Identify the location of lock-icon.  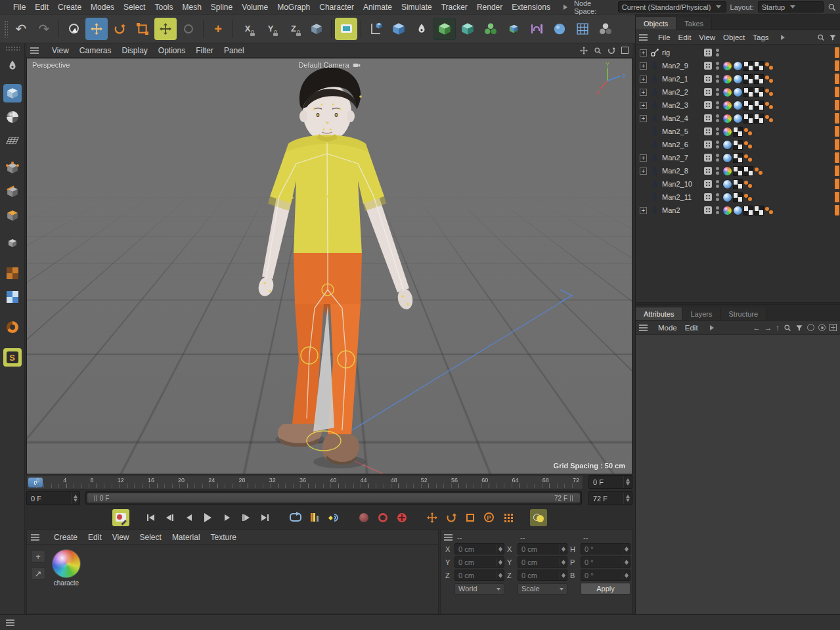
(810, 327).